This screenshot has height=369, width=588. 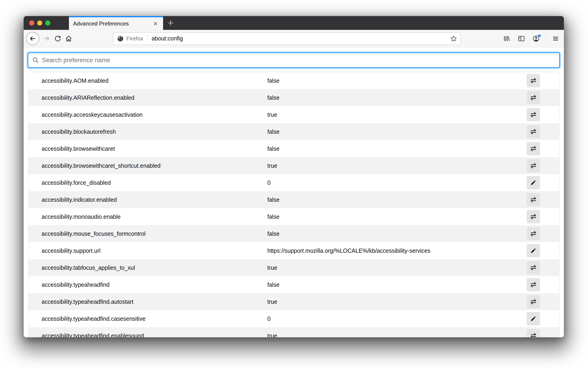 I want to click on sidebars-button, so click(x=521, y=39).